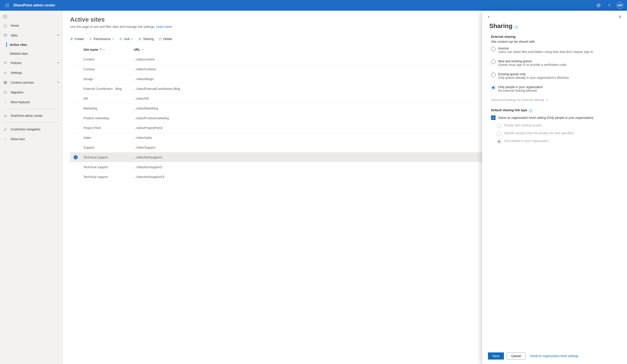  What do you see at coordinates (146, 39) in the screenshot?
I see `sharing-button: Sharing` at bounding box center [146, 39].